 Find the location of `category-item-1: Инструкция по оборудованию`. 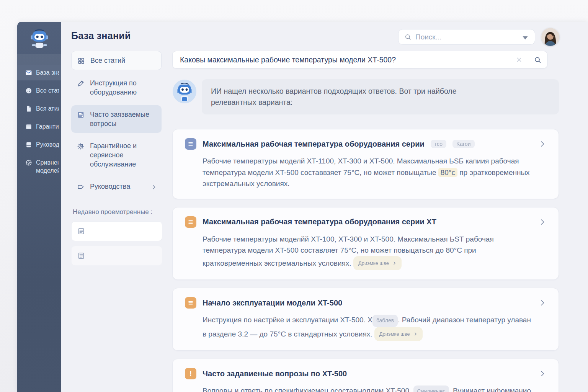

category-item-1: Инструкция по оборудованию is located at coordinates (116, 88).